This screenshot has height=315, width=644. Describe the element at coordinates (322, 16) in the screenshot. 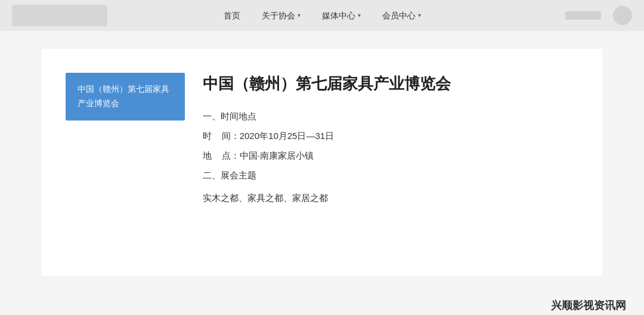

I see `main-nav: 首页 关于协会 ▾ 媒体中心 ▾ 会员中心 ▾` at that location.